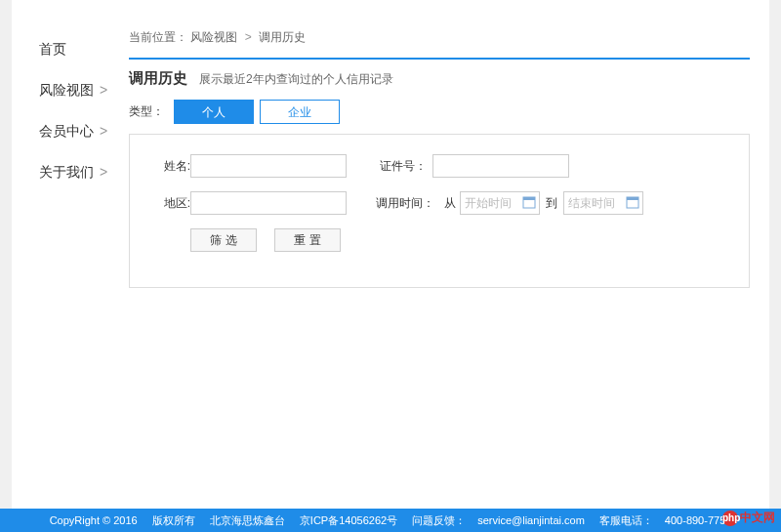 Image resolution: width=781 pixels, height=532 pixels. What do you see at coordinates (758, 517) in the screenshot?
I see `watermark-text: 中文网` at bounding box center [758, 517].